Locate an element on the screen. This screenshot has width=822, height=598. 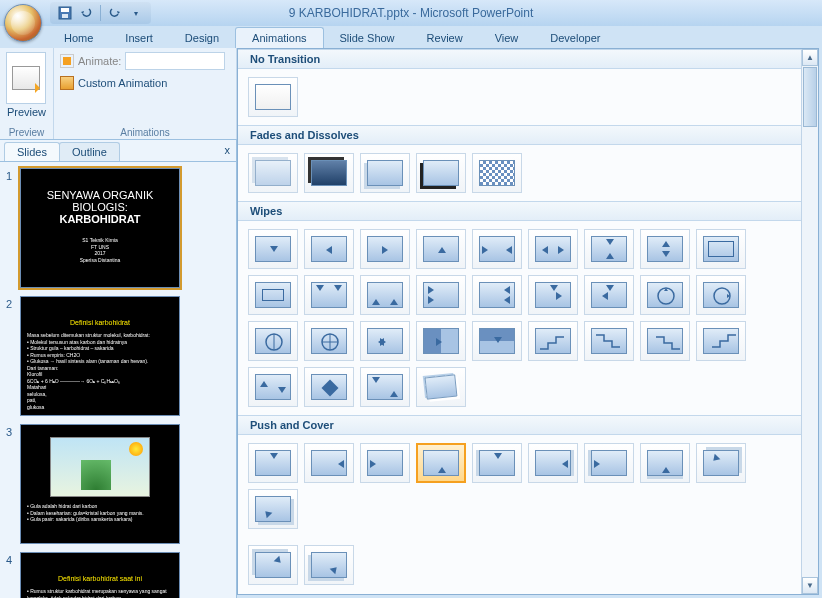
tab-review: Review is located at coordinates (445, 38).